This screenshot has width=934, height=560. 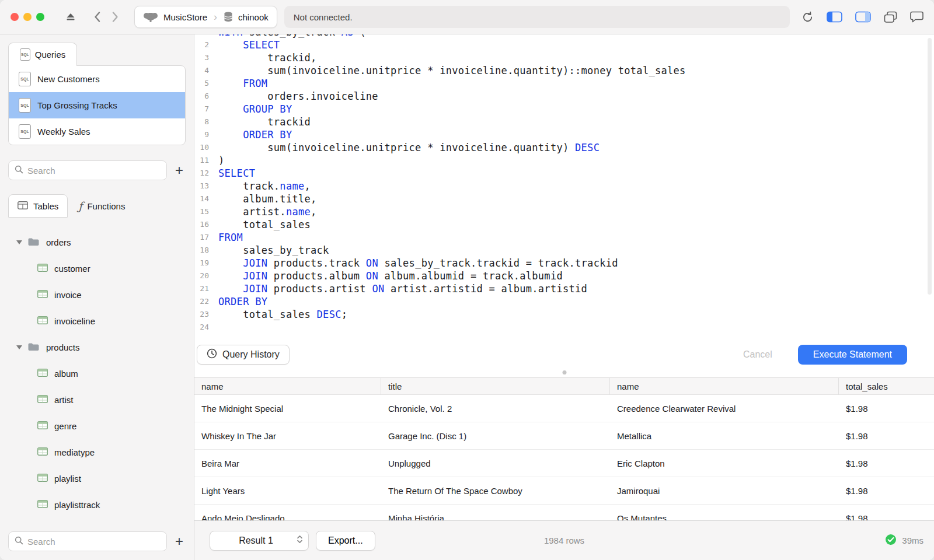 I want to click on code-line: 24, so click(x=560, y=327).